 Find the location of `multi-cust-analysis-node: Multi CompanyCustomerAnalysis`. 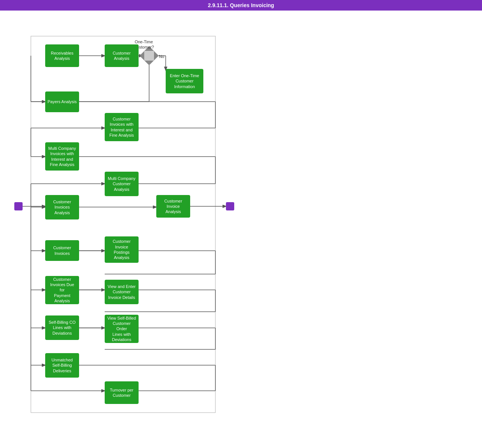

multi-cust-analysis-node: Multi CompanyCustomerAnalysis is located at coordinates (122, 184).